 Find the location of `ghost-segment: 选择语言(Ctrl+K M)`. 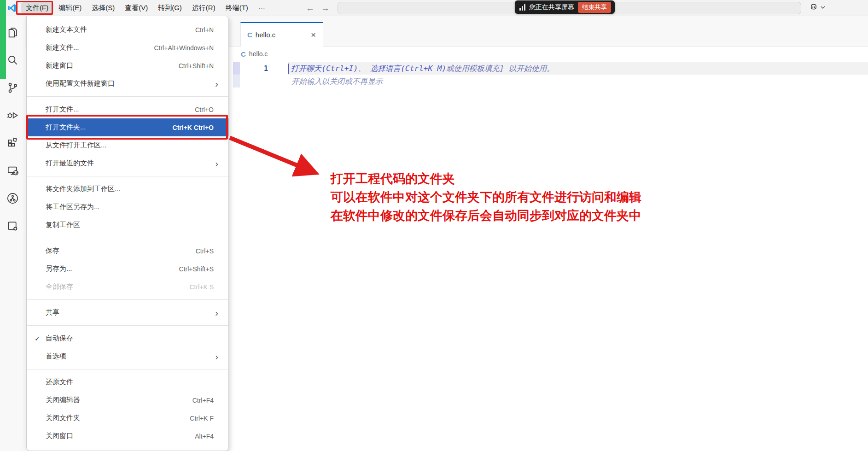

ghost-segment: 选择语言(Ctrl+K M) is located at coordinates (408, 69).